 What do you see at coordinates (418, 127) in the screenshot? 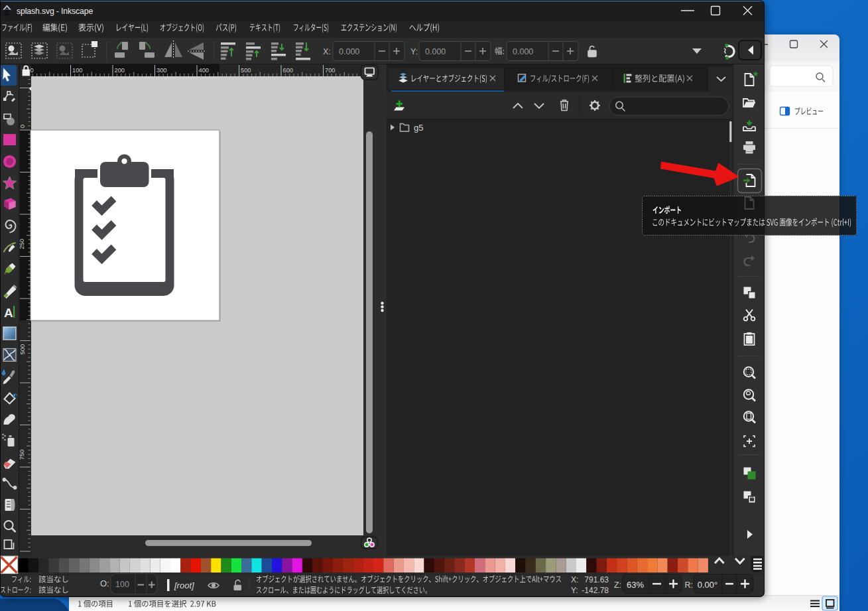
I see `svg-text: g5` at bounding box center [418, 127].